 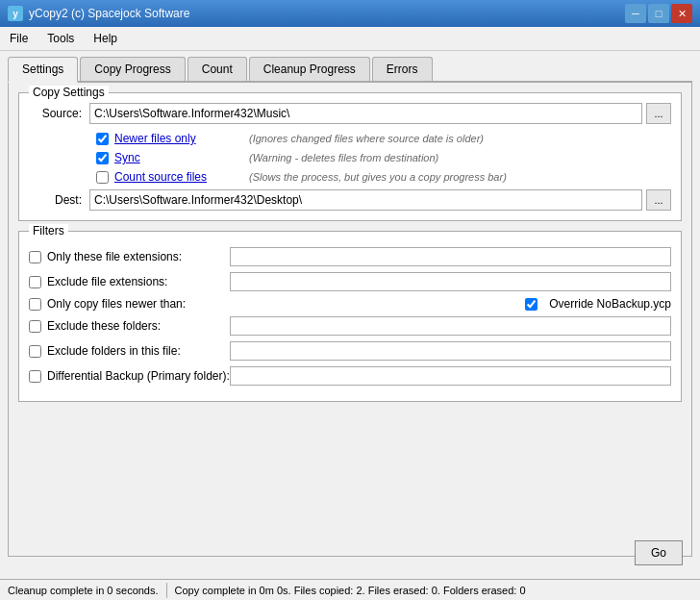 I want to click on copy-settings-label: Copy Settings, so click(x=69, y=92).